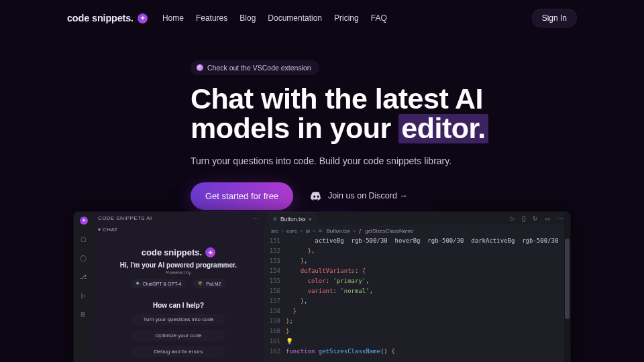 This screenshot has height=362, width=644. I want to click on refresh-icon: ↻, so click(535, 219).